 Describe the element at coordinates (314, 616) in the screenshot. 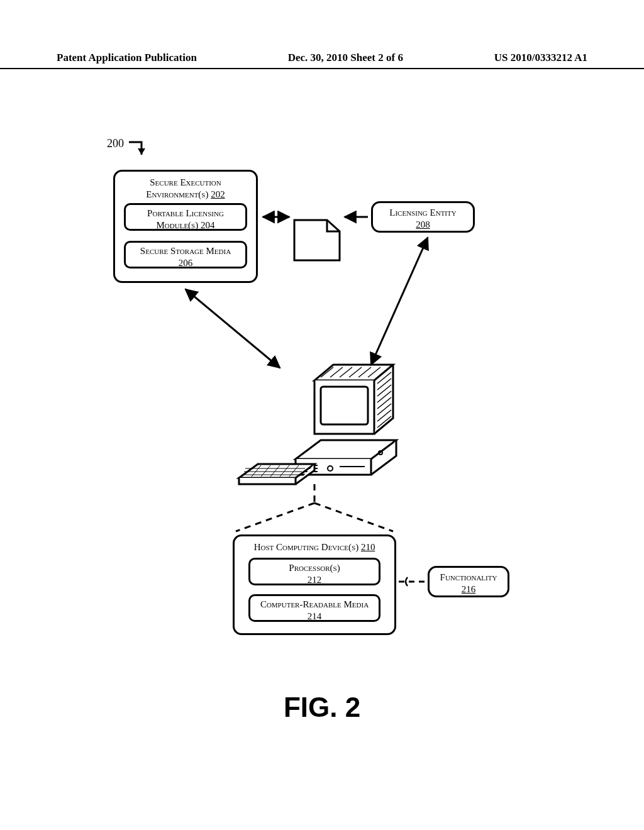

I see `crm-ref: 214` at that location.